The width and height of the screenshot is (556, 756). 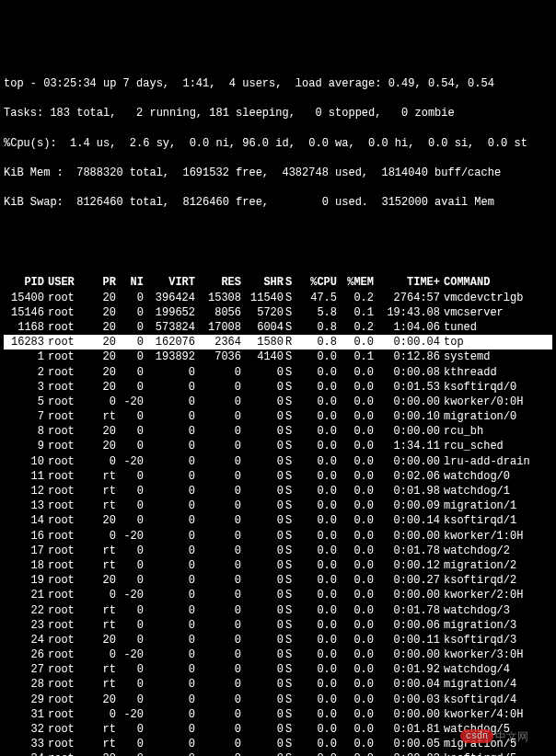 I want to click on table-row: 23rootrt0000S0.00.00:00.06migration/3, so click(x=278, y=625).